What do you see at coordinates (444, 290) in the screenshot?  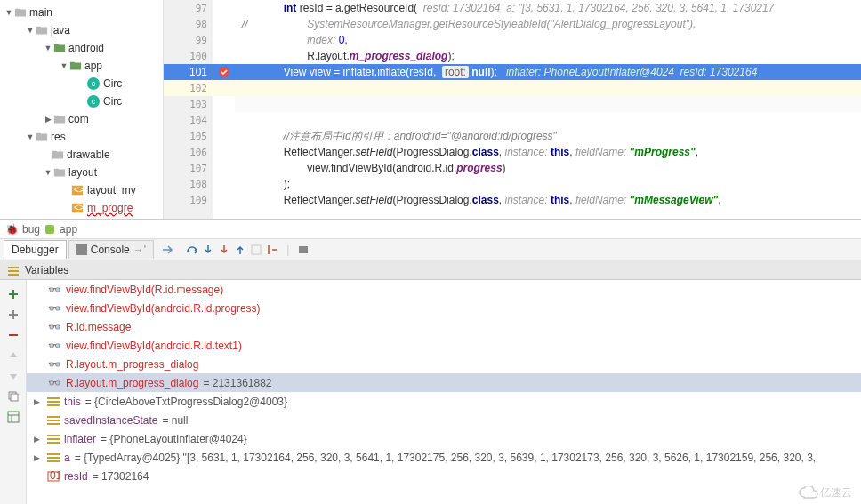 I see `watch-row: 👓view.findViewById(R.id.message)` at bounding box center [444, 290].